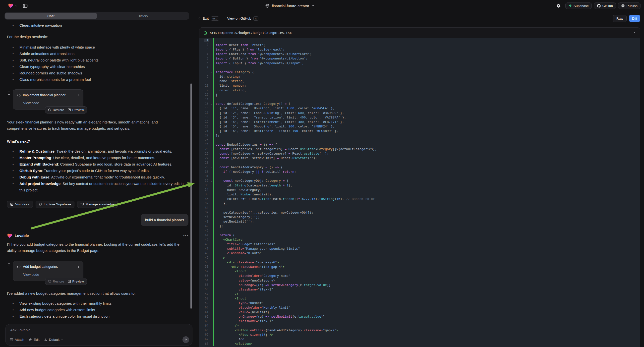  What do you see at coordinates (420, 81) in the screenshot?
I see `code-line: 10 name: string;` at bounding box center [420, 81].